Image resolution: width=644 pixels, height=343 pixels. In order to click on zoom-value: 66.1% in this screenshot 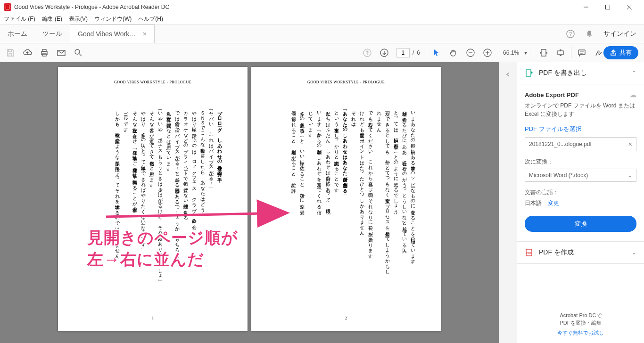, I will do `click(511, 53)`.